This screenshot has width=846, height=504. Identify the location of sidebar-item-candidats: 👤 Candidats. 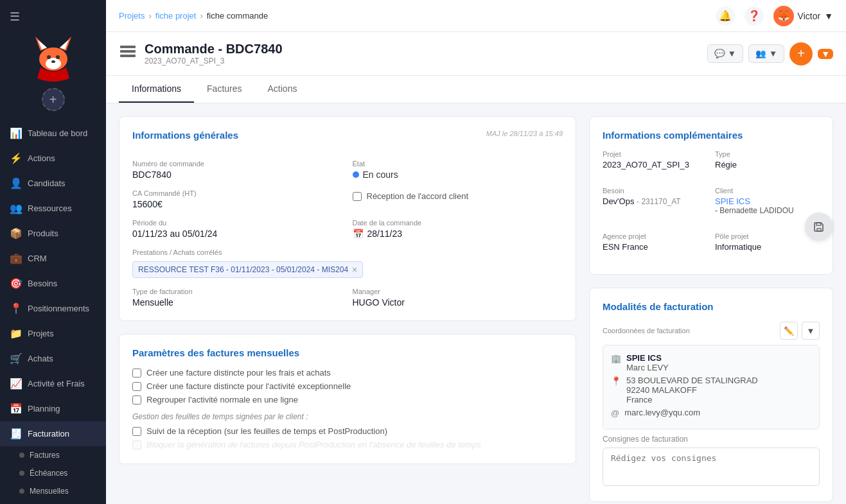
(53, 184).